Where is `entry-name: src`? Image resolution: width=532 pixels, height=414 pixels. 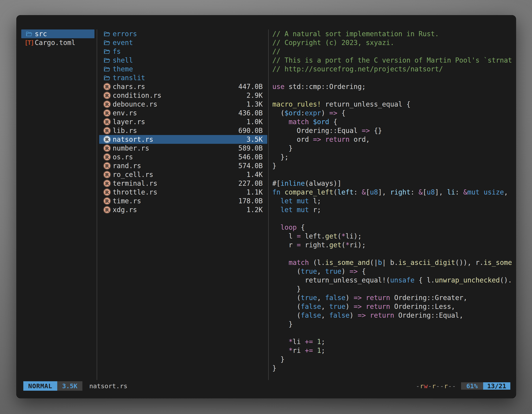
entry-name: src is located at coordinates (41, 34).